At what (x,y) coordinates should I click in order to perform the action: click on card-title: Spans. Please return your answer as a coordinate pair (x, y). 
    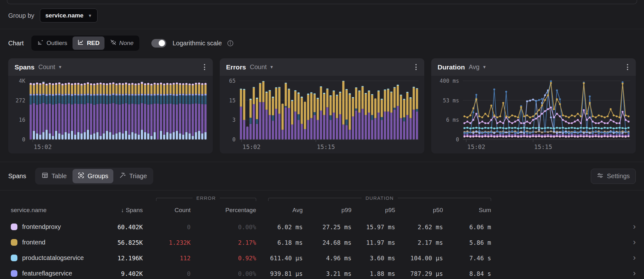
    Looking at the image, I should click on (25, 67).